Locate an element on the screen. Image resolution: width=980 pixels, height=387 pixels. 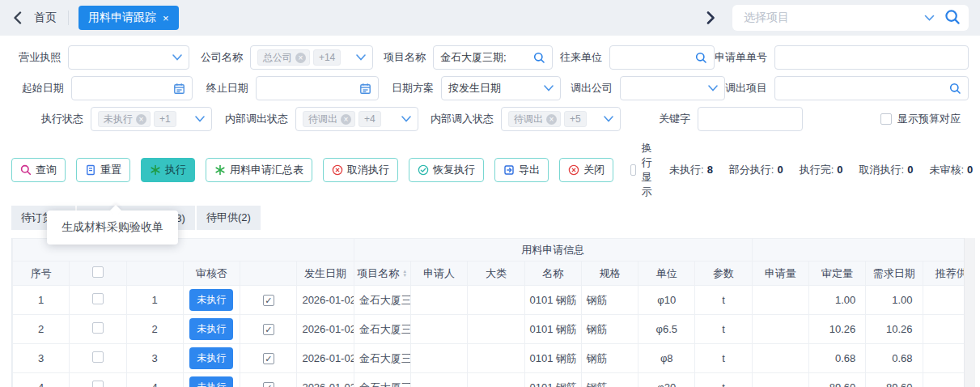
transfer-out-project-input is located at coordinates (872, 88).